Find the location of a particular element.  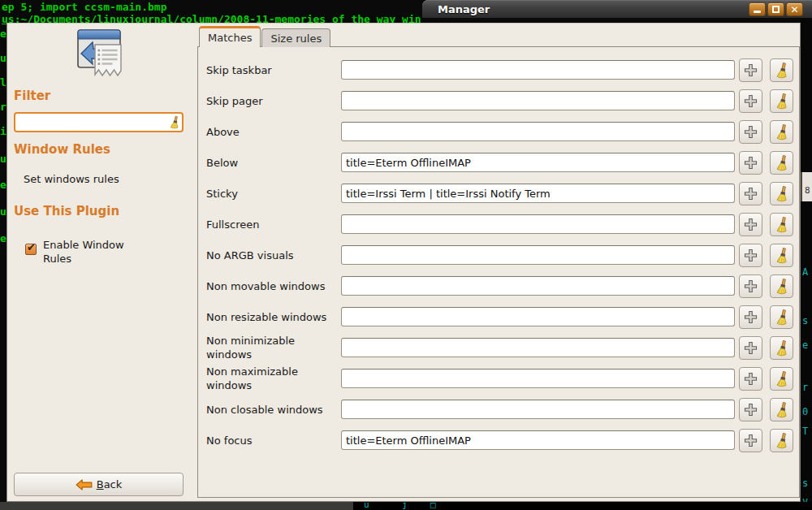

non-resizable-windows-input is located at coordinates (538, 317).